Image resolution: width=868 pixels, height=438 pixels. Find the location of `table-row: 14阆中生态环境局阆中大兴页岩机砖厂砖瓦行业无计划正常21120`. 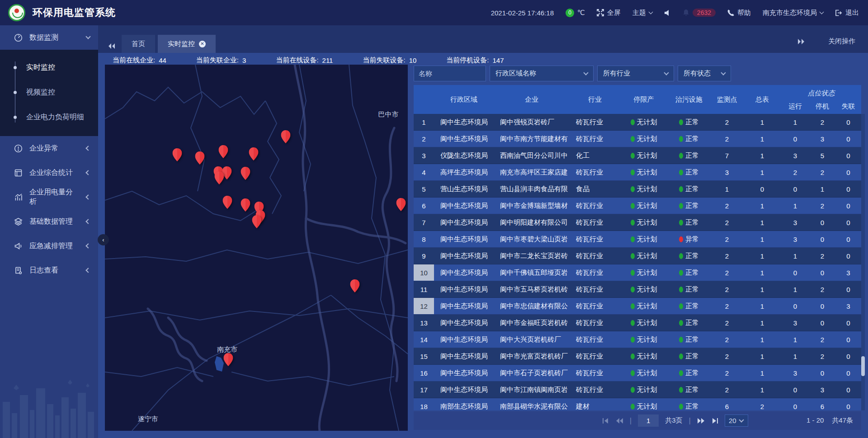

table-row: 14阆中生态环境局阆中大兴页岩机砖厂砖瓦行业无计划正常21120 is located at coordinates (637, 340).